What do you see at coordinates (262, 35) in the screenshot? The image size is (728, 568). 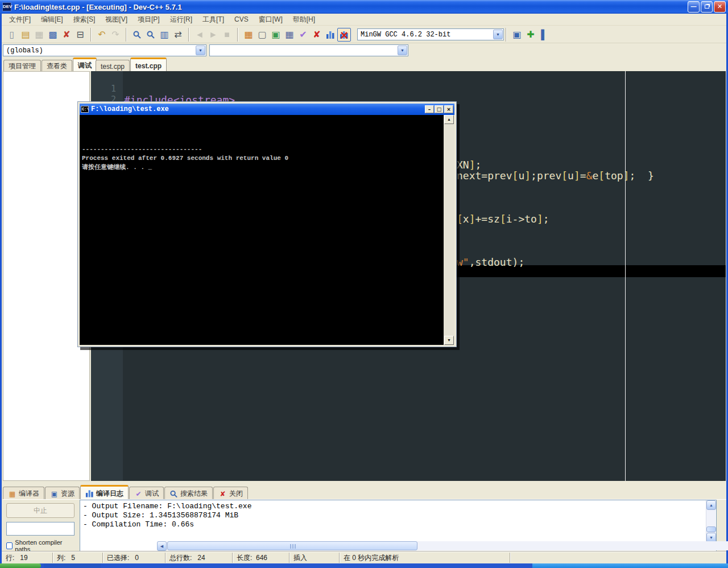 I see `run-icon: ▢` at bounding box center [262, 35].